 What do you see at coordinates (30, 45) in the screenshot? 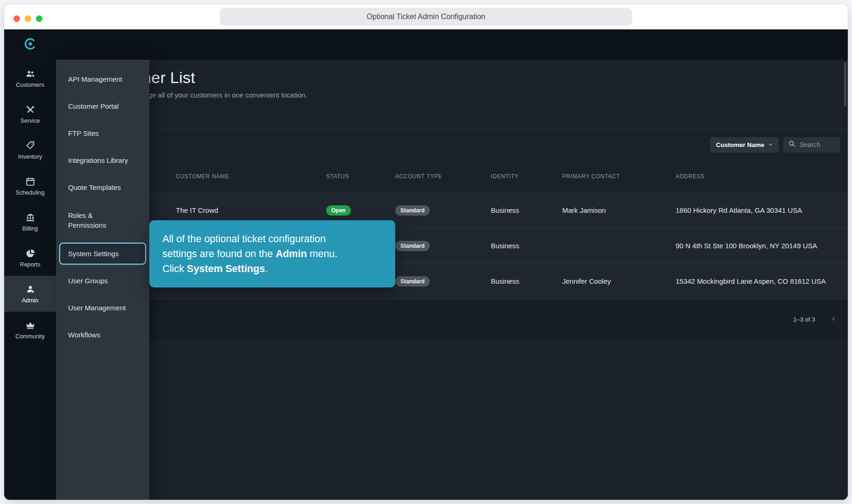
I see `app-logo-icon` at bounding box center [30, 45].